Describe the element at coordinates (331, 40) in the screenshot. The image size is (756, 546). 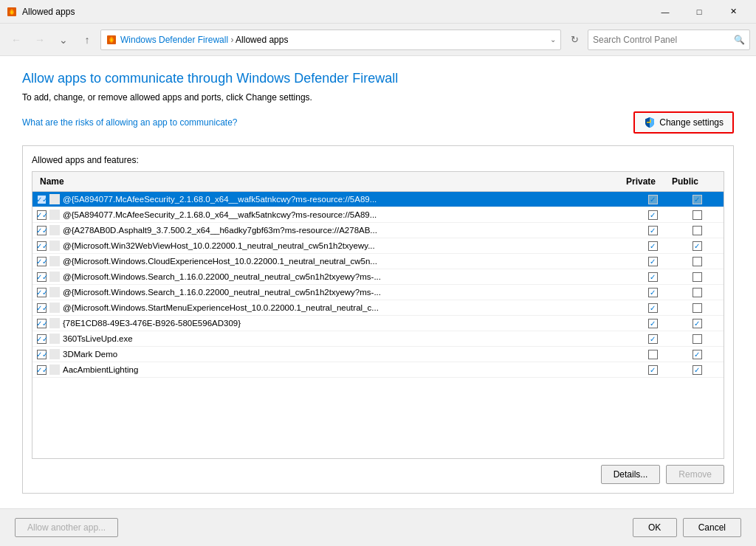
I see `address-bar: Windows Defender Firewall › Allowed apps…` at that location.